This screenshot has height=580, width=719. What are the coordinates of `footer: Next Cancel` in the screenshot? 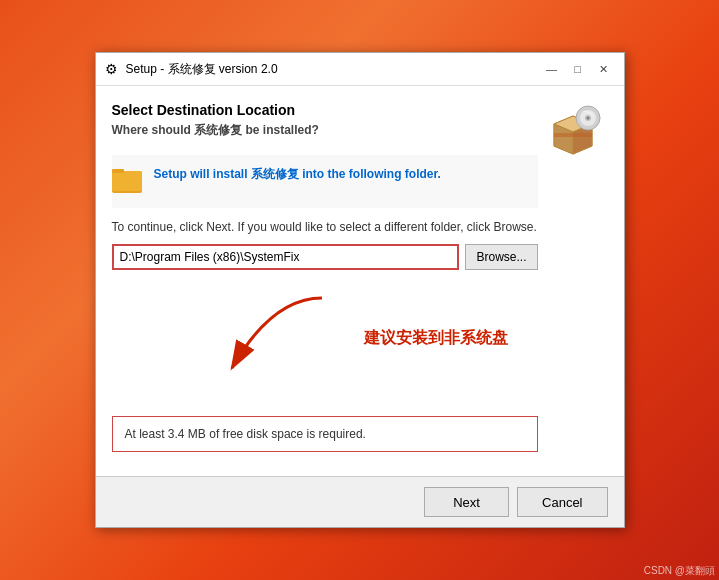 It's located at (360, 502).